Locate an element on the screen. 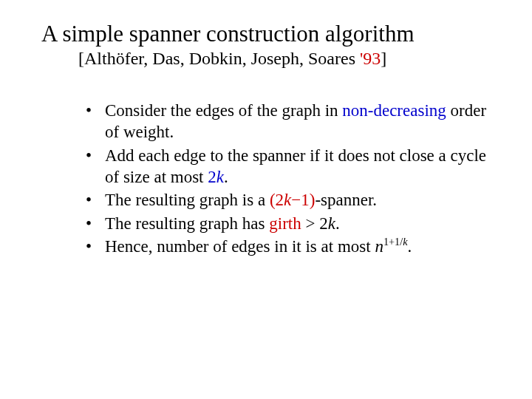 The width and height of the screenshot is (532, 399). text: Hence, number of edges in it is at most is located at coordinates (239, 247).